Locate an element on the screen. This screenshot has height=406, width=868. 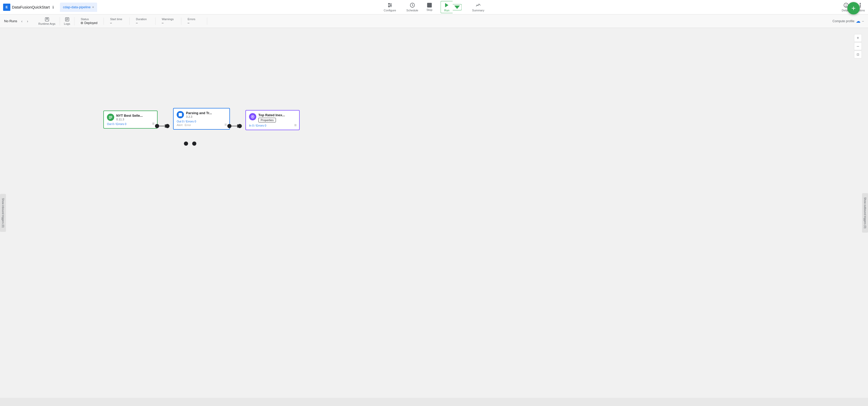
duration-section: Duration – is located at coordinates (143, 21).